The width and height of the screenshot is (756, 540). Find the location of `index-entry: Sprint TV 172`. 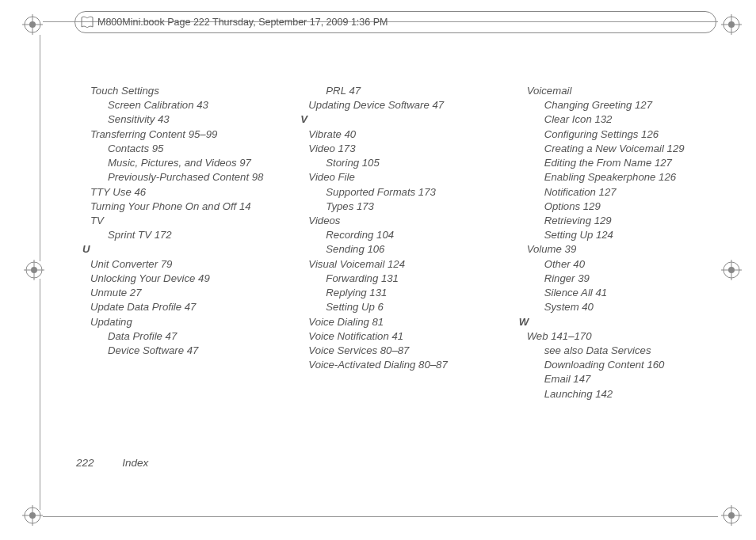

index-entry: Sprint TV 172 is located at coordinates (184, 235).